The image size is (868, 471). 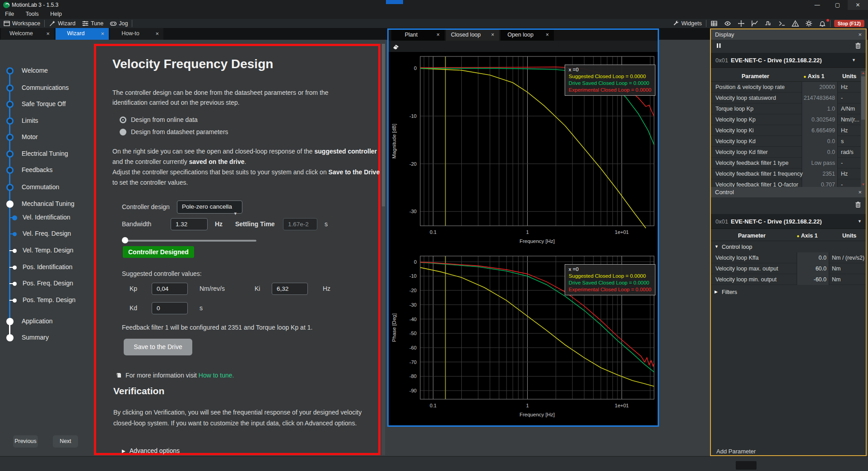 I want to click on workspace-button: Workspace, so click(x=22, y=23).